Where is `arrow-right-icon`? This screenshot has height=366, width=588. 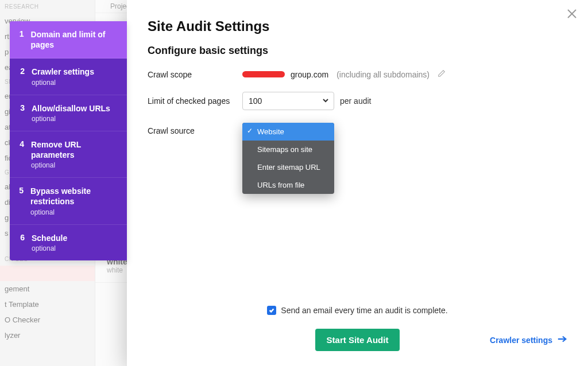
arrow-right-icon is located at coordinates (562, 340).